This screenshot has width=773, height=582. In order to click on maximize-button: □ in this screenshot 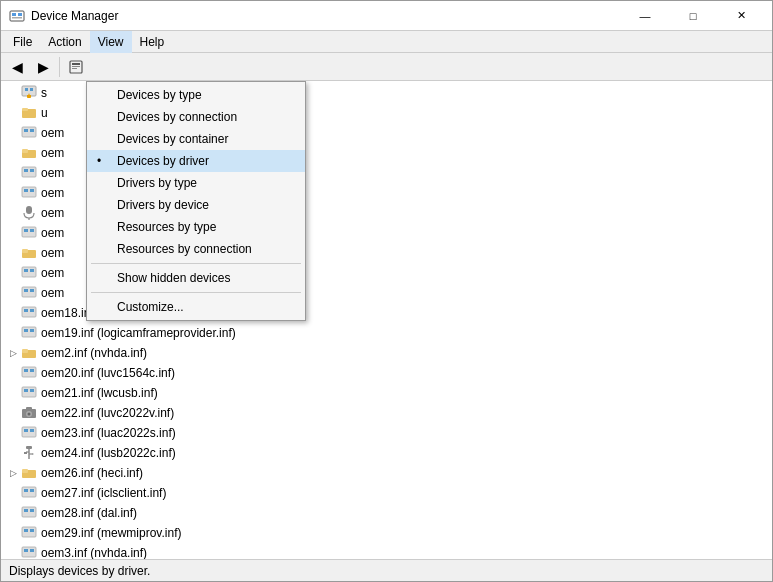, I will do `click(693, 16)`.